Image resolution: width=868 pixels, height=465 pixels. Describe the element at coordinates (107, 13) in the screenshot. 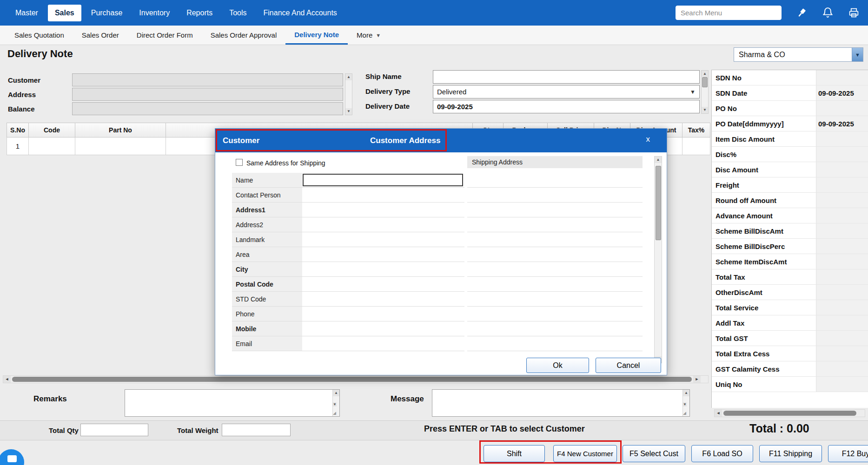

I see `menu-purchase: Purchase` at that location.